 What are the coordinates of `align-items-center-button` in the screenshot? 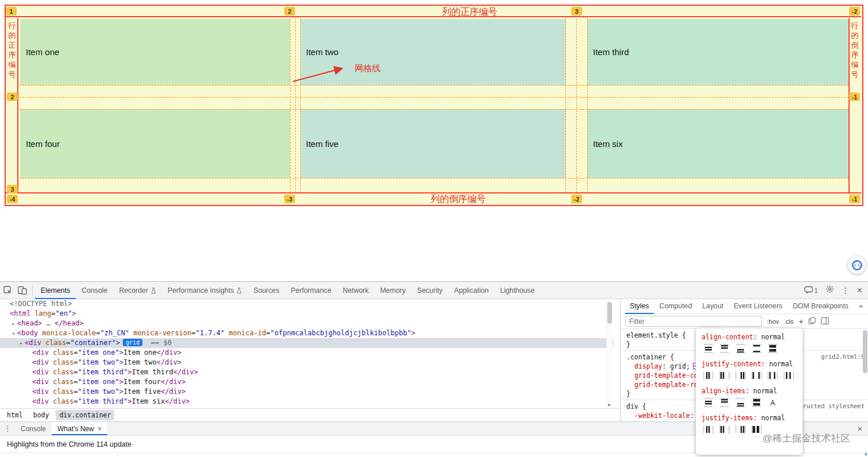 It's located at (708, 402).